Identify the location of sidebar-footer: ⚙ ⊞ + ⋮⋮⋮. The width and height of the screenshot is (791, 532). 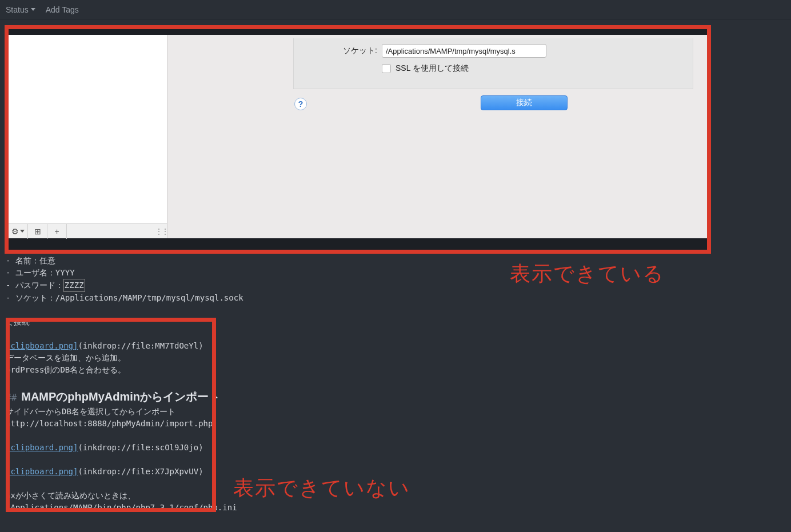
(88, 231).